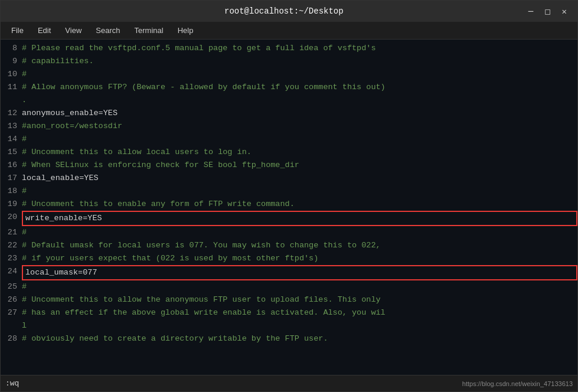 The width and height of the screenshot is (578, 392). I want to click on line-content: # Please read the vsftpd.conf.5 manual p…, so click(300, 48).